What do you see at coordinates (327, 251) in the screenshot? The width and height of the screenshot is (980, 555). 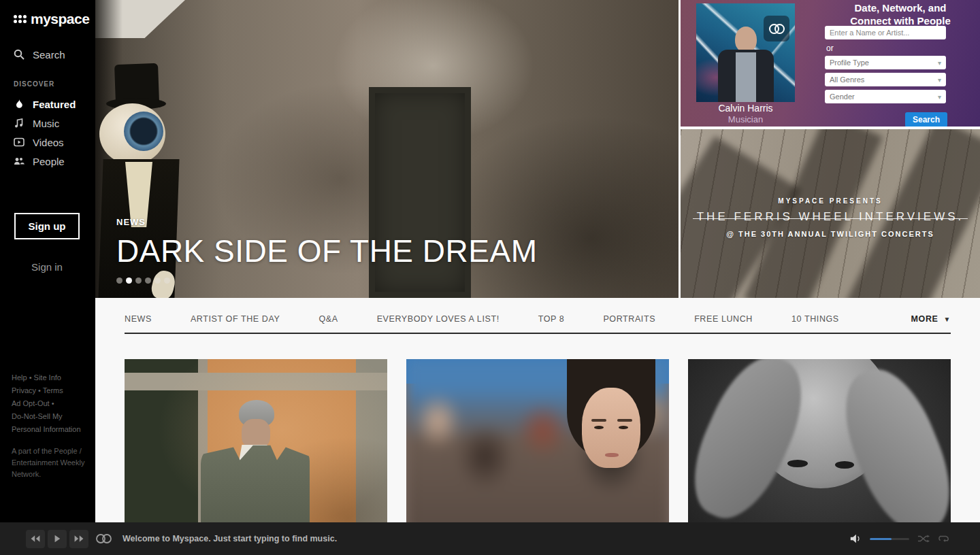 I see `hero-title: DARK SIDE OF THE DREAM` at bounding box center [327, 251].